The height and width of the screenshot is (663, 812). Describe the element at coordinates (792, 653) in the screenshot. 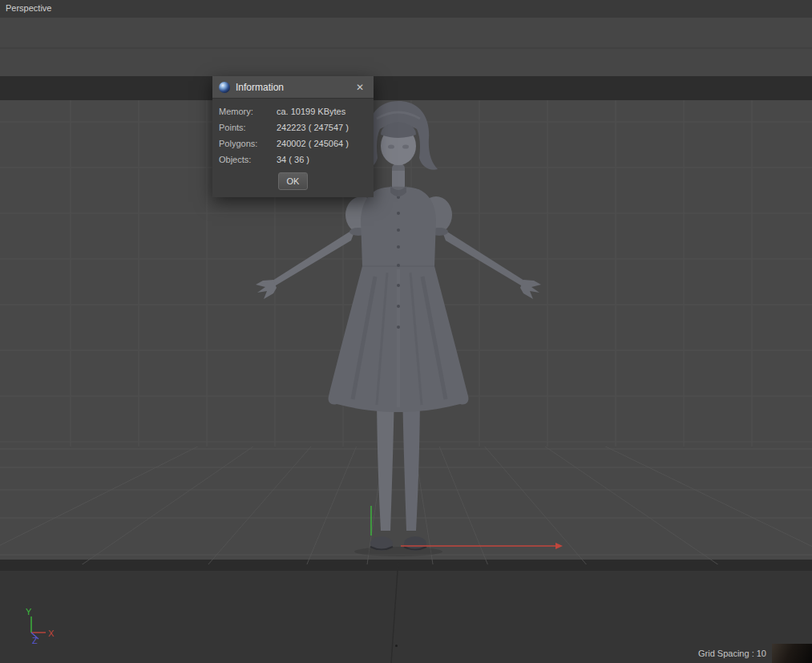

I see `corner-thumbnail` at that location.